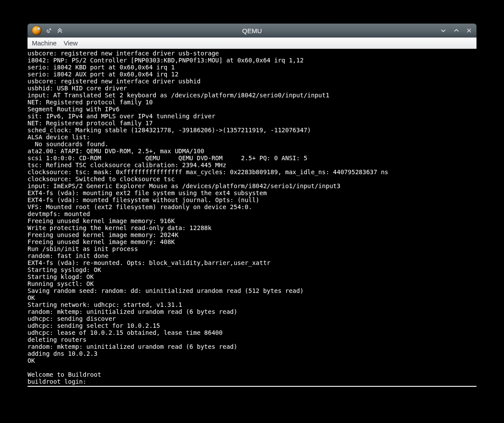 Image resolution: width=504 pixels, height=423 pixels. What do you see at coordinates (252, 144) in the screenshot?
I see `terminal-line: No soundcards found.` at bounding box center [252, 144].